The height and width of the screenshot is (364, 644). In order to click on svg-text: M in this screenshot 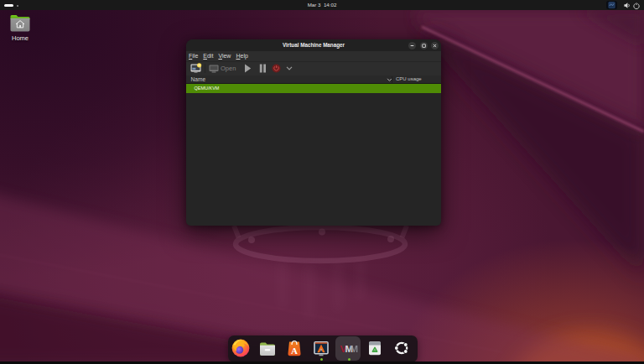, I will do `click(354, 349)`.